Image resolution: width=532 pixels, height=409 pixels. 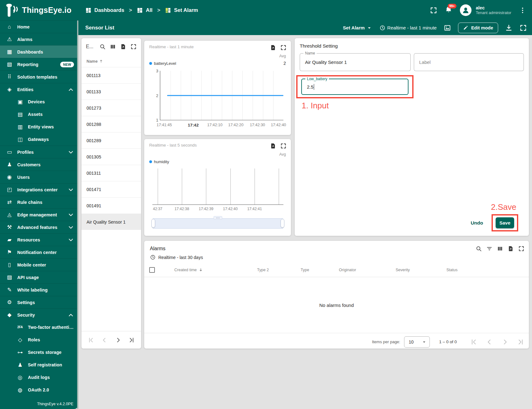 I want to click on column-type: Type, so click(x=320, y=270).